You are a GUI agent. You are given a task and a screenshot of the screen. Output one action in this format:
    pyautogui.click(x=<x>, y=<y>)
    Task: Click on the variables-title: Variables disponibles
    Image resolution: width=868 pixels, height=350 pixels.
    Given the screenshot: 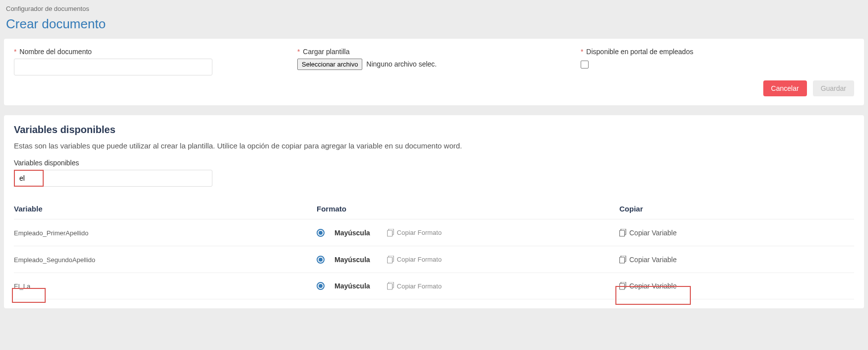 What is the action you would take?
    pyautogui.click(x=434, y=130)
    